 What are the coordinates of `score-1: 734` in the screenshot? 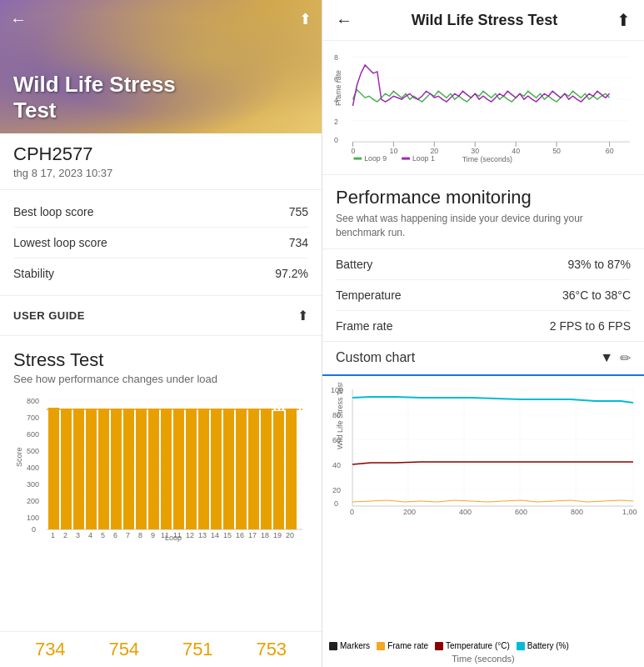 It's located at (50, 649).